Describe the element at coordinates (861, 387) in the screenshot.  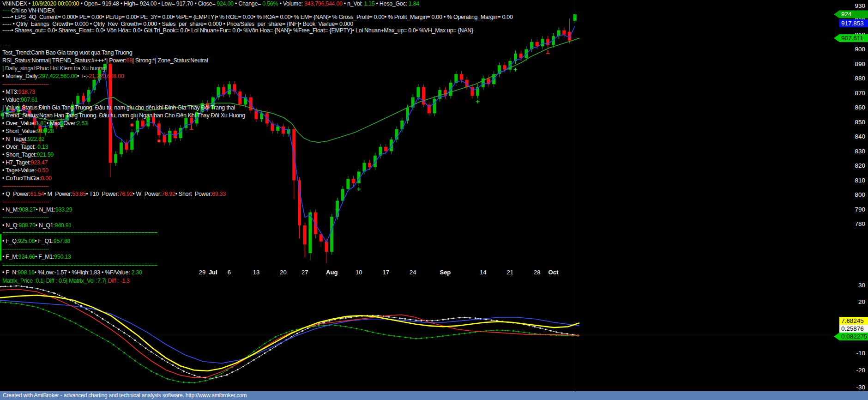
I see `indicator-axis-label: -30` at that location.